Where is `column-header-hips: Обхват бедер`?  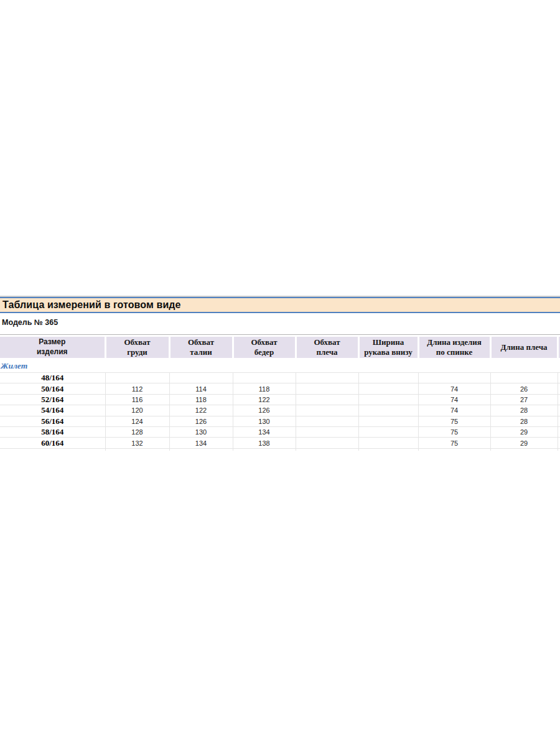
column-header-hips: Обхват бедер is located at coordinates (264, 347).